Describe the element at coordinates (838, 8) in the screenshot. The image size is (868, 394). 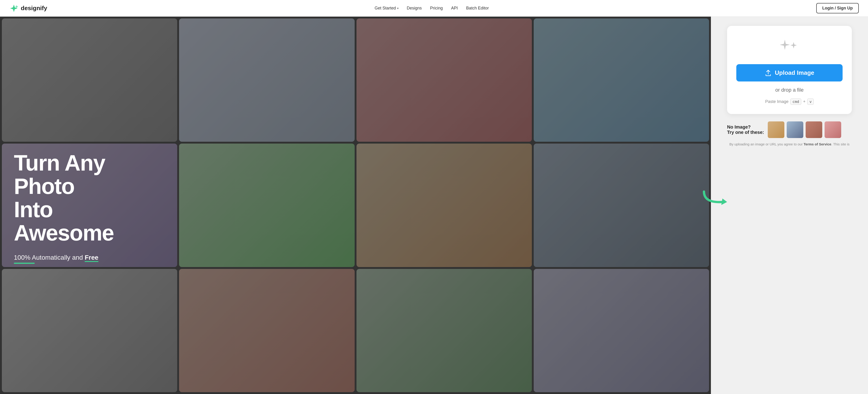
I see `login-button: Login / Sign Up` at that location.